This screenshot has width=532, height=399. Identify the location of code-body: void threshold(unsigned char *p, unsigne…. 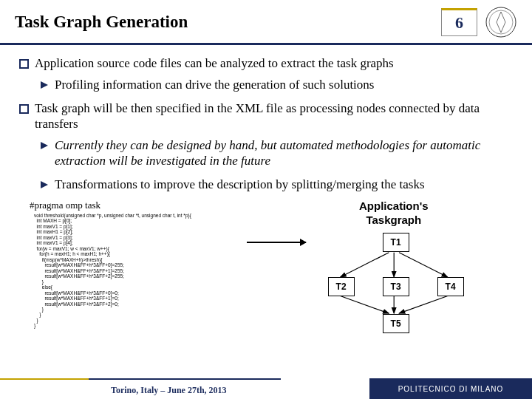
(157, 270).